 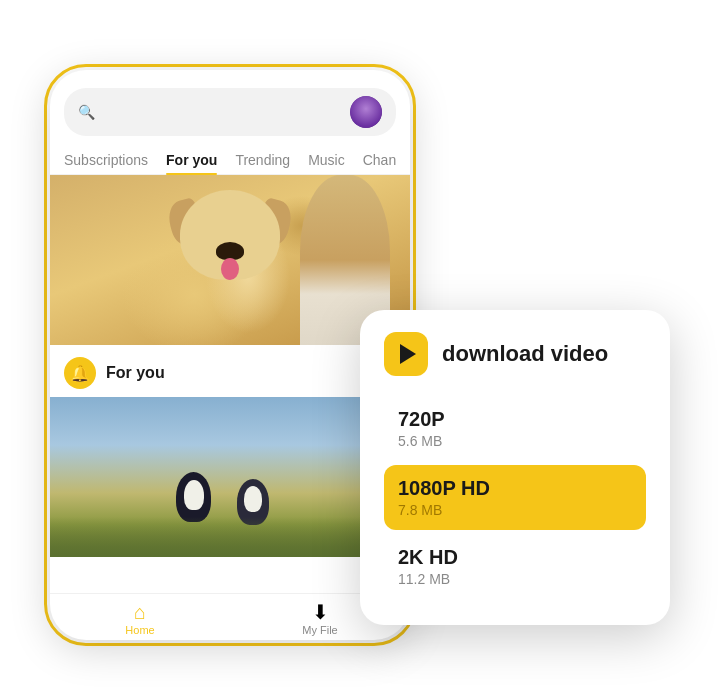 I want to click on bottom-nav-home: ⌂ Home, so click(x=140, y=619).